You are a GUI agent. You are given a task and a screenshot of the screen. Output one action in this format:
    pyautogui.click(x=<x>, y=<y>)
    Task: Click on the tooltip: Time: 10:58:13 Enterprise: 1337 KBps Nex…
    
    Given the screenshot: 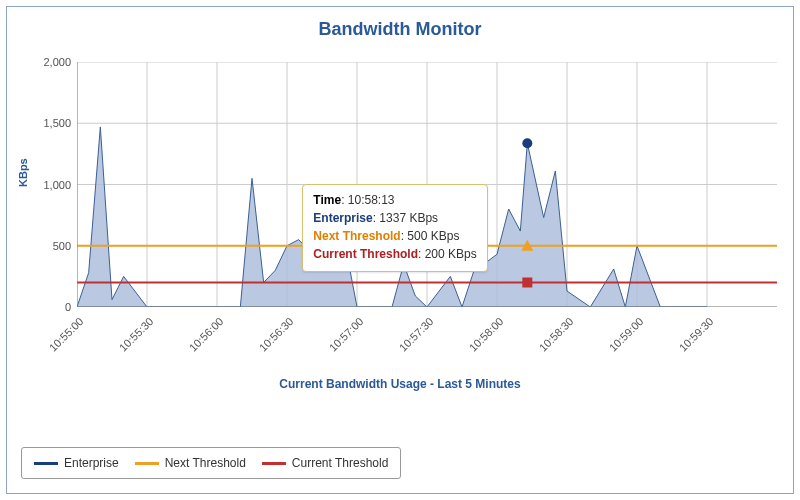 What is the action you would take?
    pyautogui.click(x=394, y=228)
    